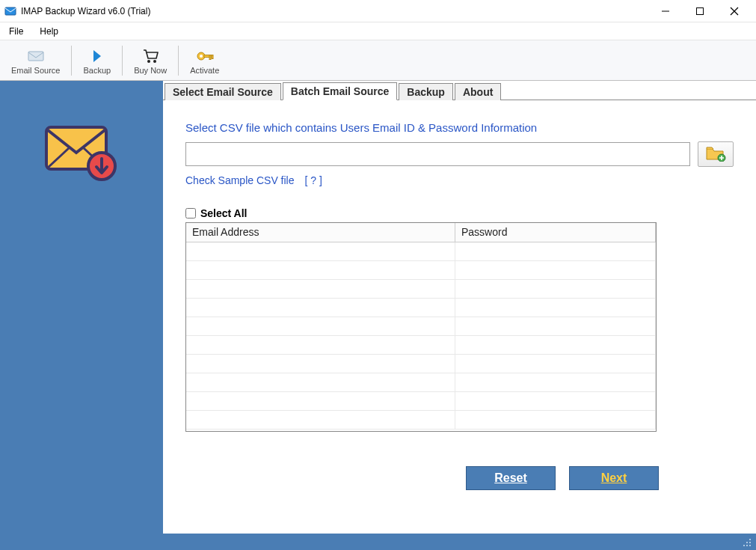 The height and width of the screenshot is (550, 756). I want to click on folder-add-icon, so click(716, 154).